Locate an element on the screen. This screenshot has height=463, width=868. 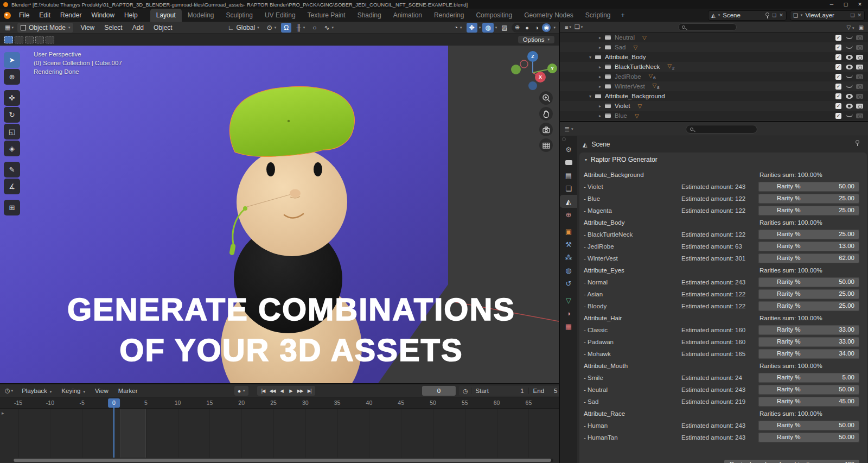
playhead is located at coordinates (114, 432).